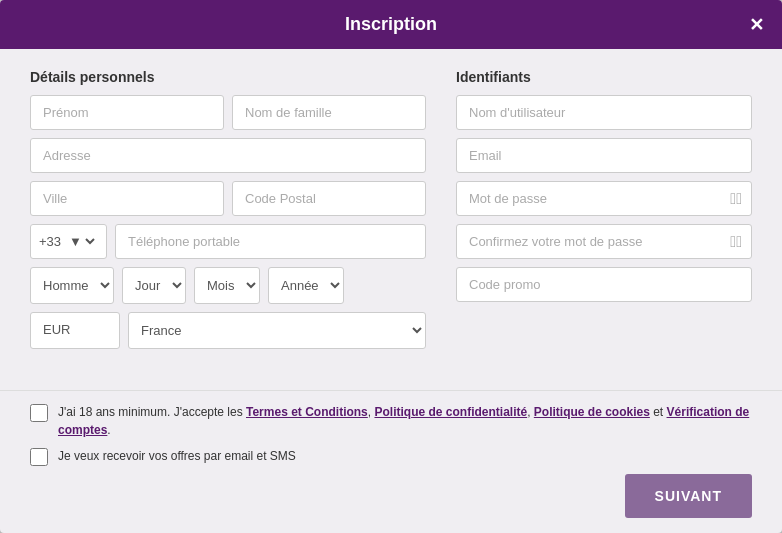 The image size is (782, 533). What do you see at coordinates (604, 284) in the screenshot?
I see `promo-row` at bounding box center [604, 284].